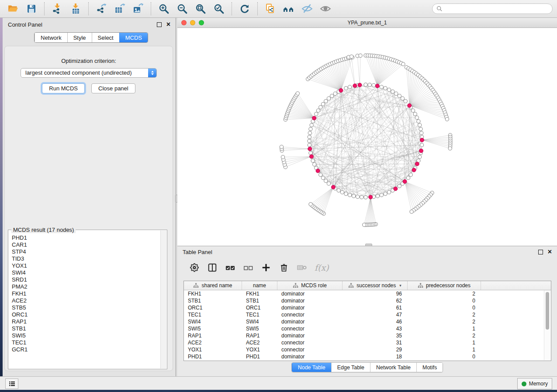 Image resolution: width=557 pixels, height=392 pixels. Describe the element at coordinates (86, 294) in the screenshot. I see `mcds-result-item: FKH1` at that location.